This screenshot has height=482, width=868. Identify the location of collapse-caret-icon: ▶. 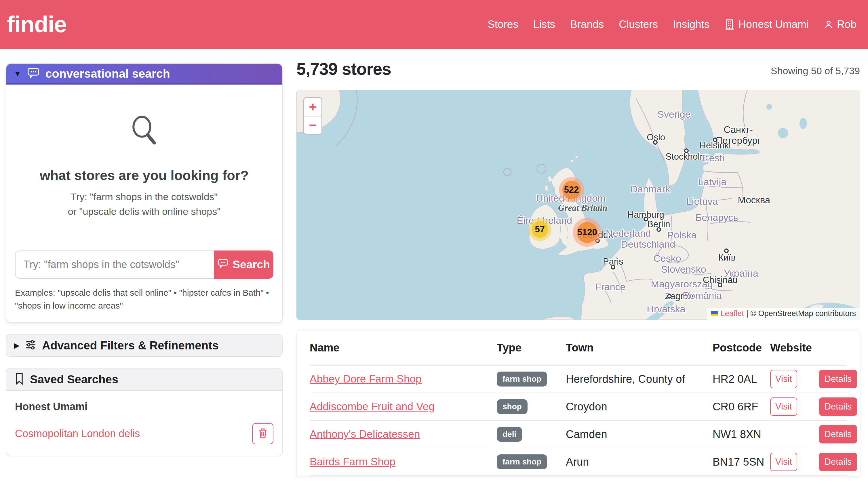
(17, 346).